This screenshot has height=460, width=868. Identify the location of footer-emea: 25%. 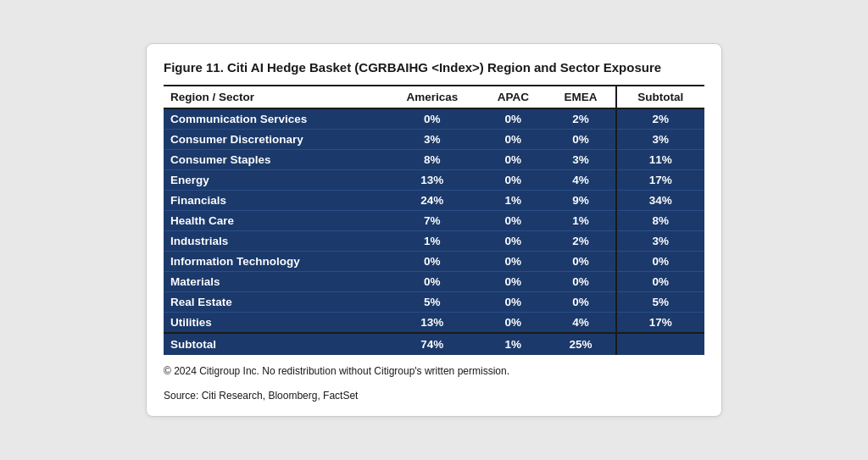
(581, 344).